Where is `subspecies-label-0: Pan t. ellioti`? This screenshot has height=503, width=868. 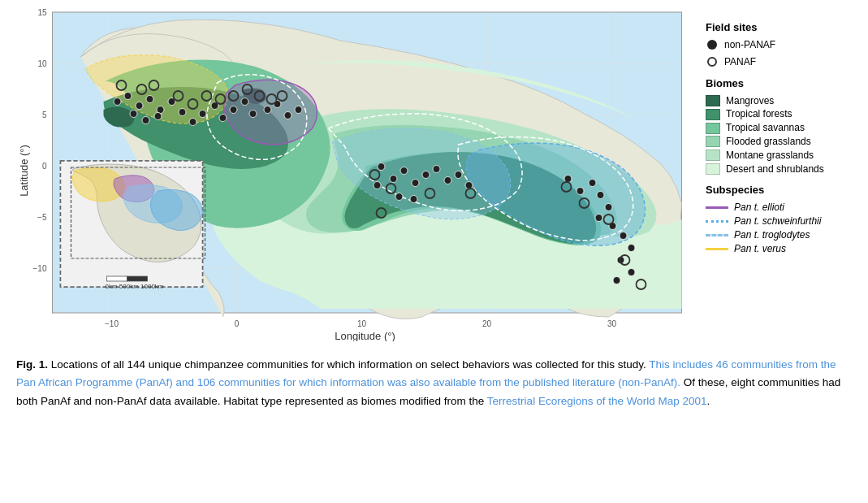
subspecies-label-0: Pan t. ellioti is located at coordinates (759, 208).